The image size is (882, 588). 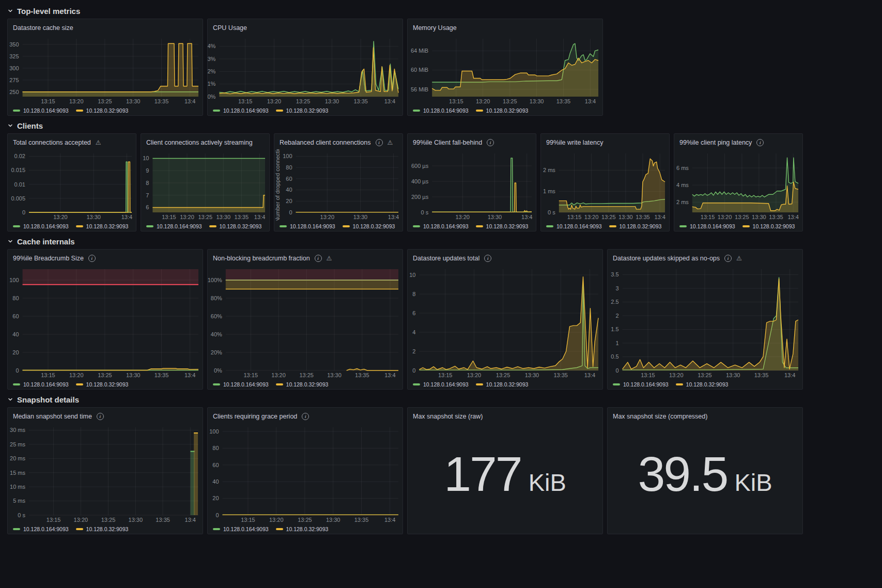 What do you see at coordinates (738, 185) in the screenshot?
I see `timeseries-chart: 2 ms4 ms6 ms13:1513:2013:2513:3013:3513:…` at bounding box center [738, 185].